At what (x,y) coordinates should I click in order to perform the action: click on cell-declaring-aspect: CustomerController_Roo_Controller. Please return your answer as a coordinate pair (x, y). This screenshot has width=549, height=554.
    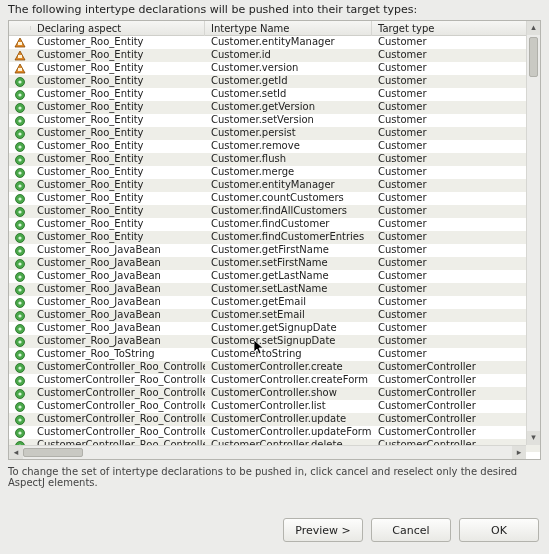
    Looking at the image, I should click on (118, 420).